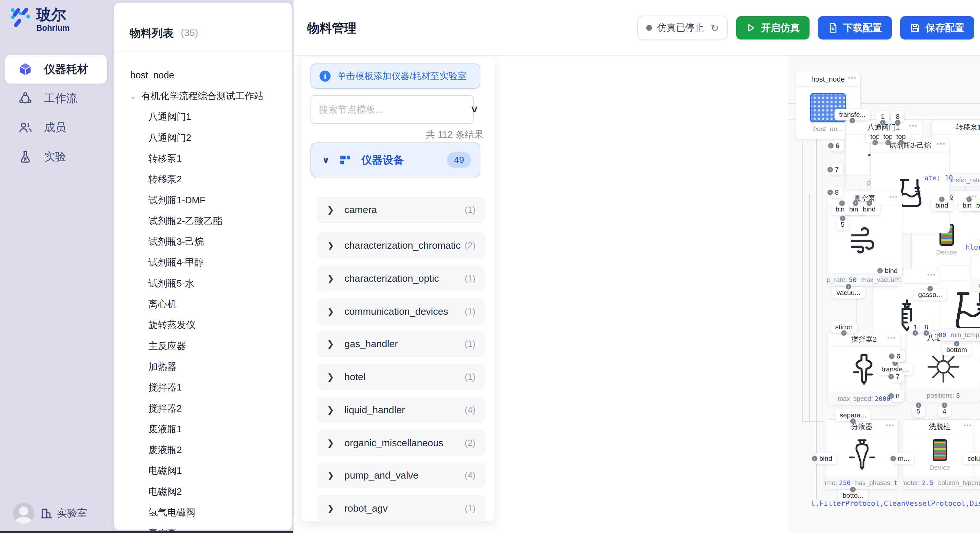  Describe the element at coordinates (956, 350) in the screenshot. I see `port-bottom: bottom›` at that location.